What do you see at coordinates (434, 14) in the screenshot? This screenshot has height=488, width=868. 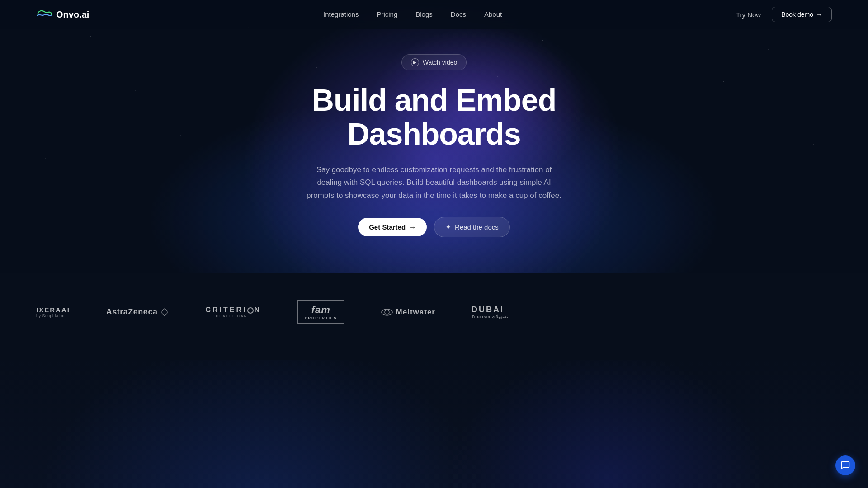 I see `navbar: Onvo.ai Integrations Pricing Blogs Docs …` at bounding box center [434, 14].